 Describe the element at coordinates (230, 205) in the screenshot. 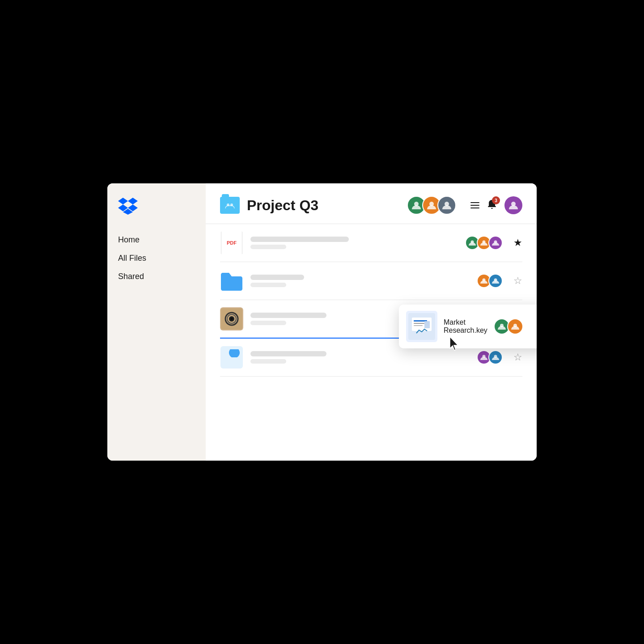

I see `folder-icon-header` at that location.